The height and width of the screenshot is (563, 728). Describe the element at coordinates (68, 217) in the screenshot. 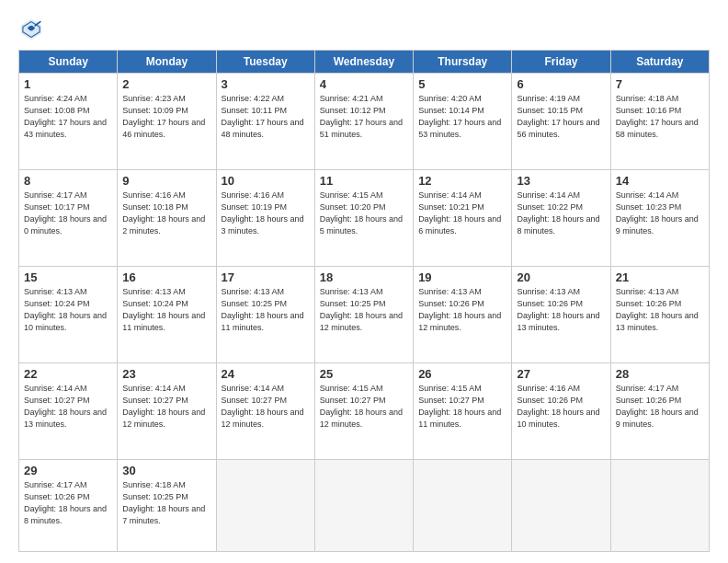

I see `day-cell: 8 Sunrise: 4:17 AMSunset: 10:17 PMDaylig…` at that location.